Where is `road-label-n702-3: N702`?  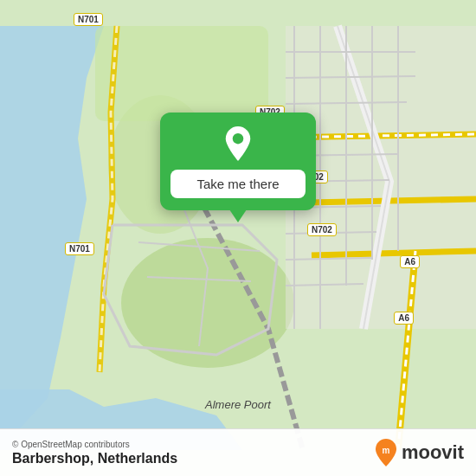
road-label-n702-3: N702 is located at coordinates (322, 230).